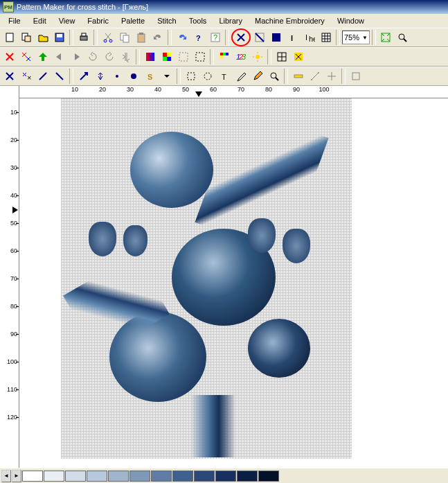 This screenshot has height=483, width=448. What do you see at coordinates (258, 57) in the screenshot?
I see `sun-button` at bounding box center [258, 57].